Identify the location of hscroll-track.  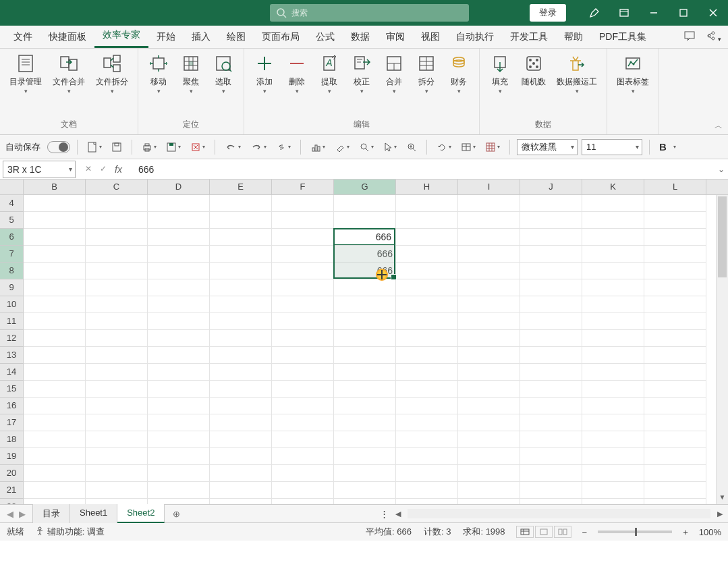
(559, 514).